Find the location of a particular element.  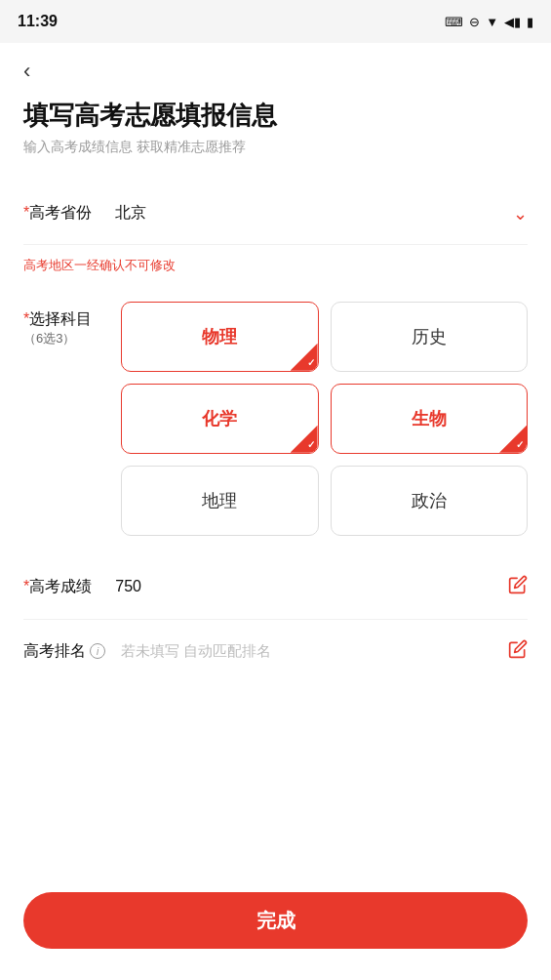

signal-icon: ◀▮ is located at coordinates (513, 21).